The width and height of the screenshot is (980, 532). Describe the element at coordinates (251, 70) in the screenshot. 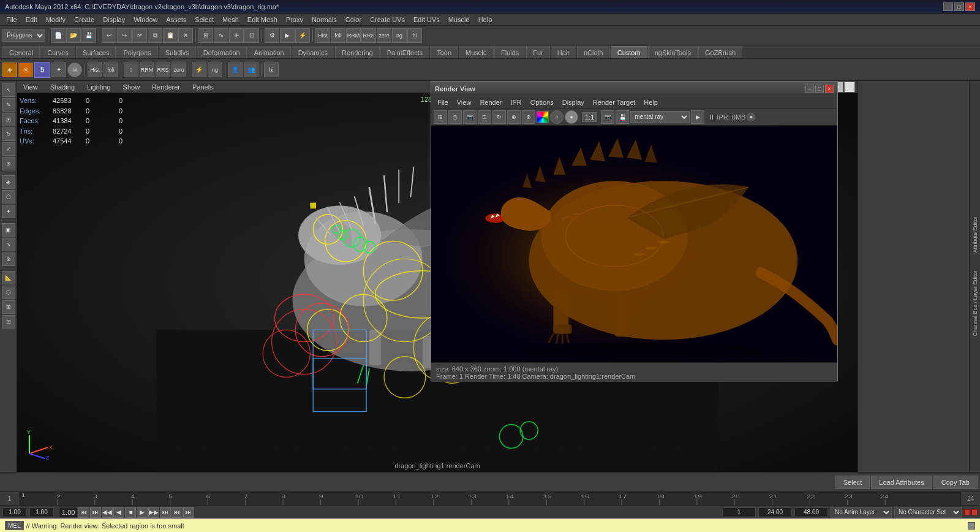

I see `face2-btn: 👥` at that location.